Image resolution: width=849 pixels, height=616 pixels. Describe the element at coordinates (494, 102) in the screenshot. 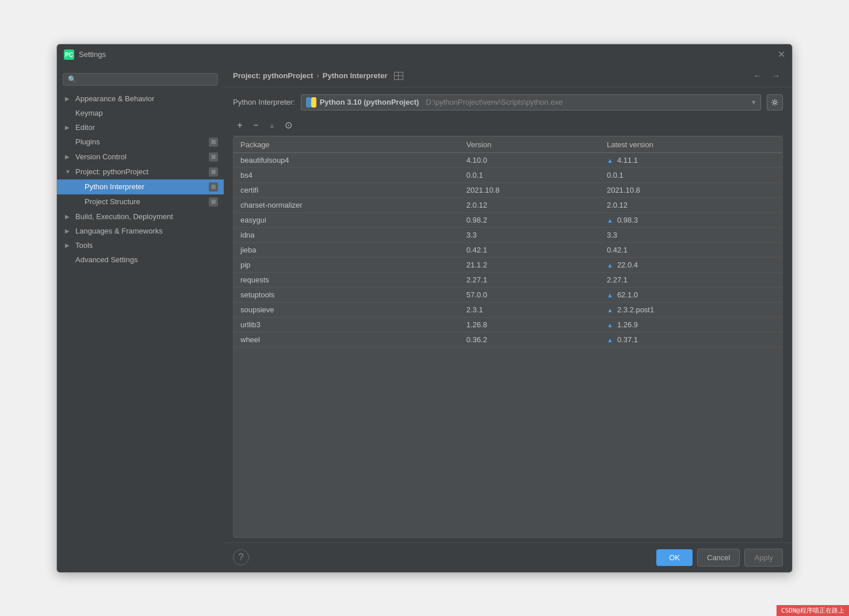

I see `interpreter-path: D:\pythonProject\venv\Scripts\python.exe` at that location.